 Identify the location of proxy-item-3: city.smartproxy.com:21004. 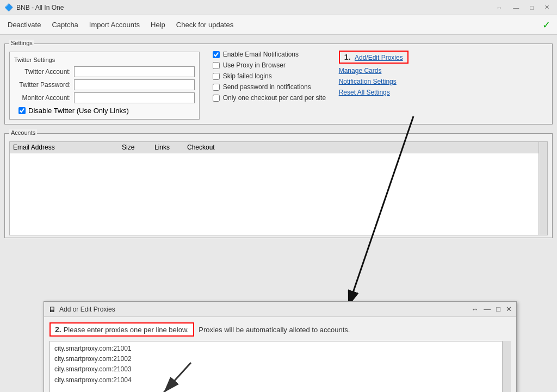
(280, 381).